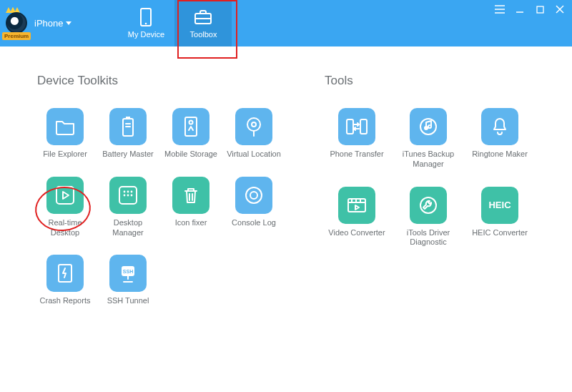  Describe the element at coordinates (428, 81) in the screenshot. I see `section-title: Tools` at that location.